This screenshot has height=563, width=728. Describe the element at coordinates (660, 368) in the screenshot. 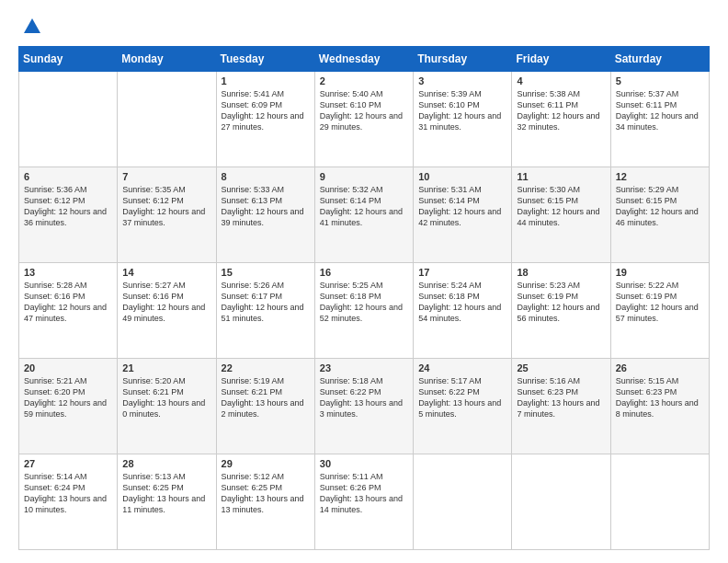

I see `day-number: 26` at that location.